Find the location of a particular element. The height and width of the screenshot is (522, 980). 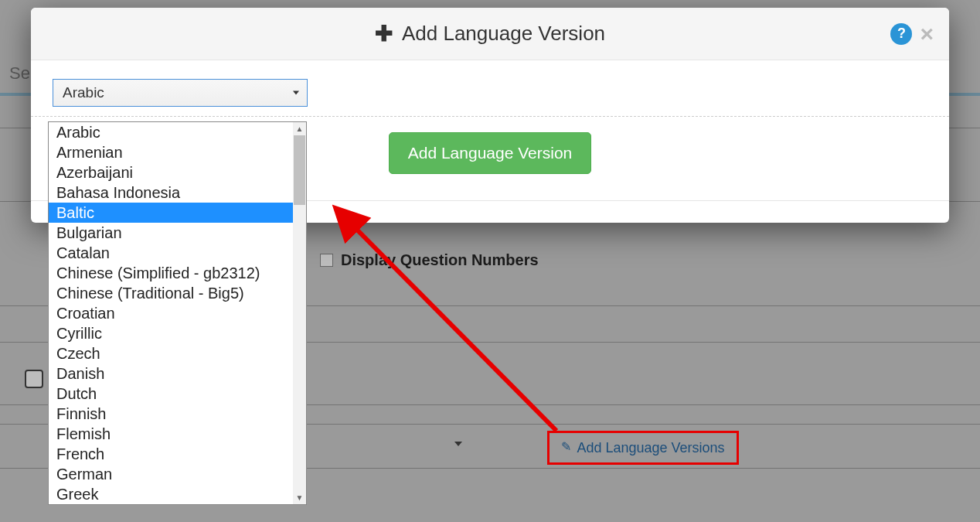

language-option: Chinese (Simplified - gb2312) is located at coordinates (178, 273).